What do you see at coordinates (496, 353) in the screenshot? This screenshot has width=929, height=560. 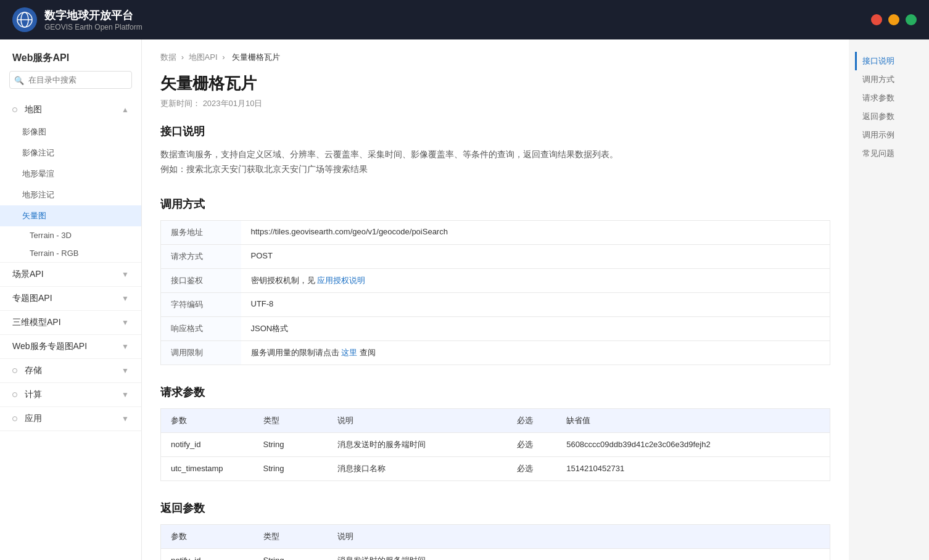 I see `table-row: 调用限制 服务调用量的限制请点击 这里 查阅` at bounding box center [496, 353].